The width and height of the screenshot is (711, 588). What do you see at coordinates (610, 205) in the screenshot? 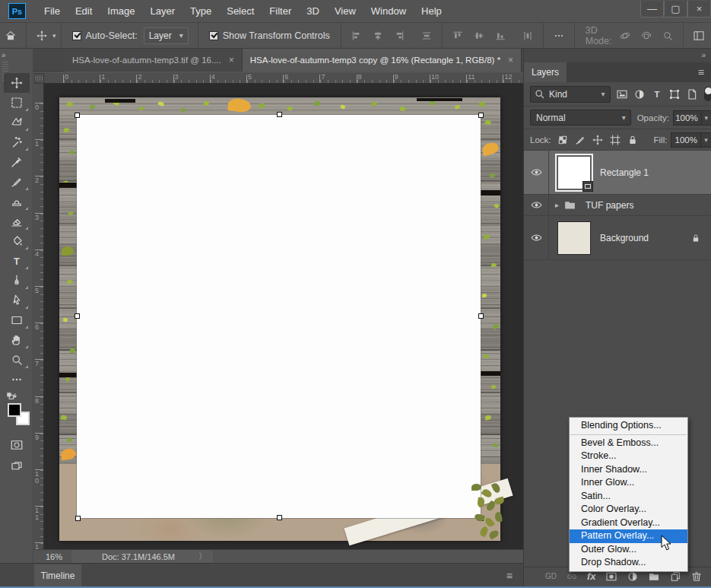
I see `layer-name: TUF papers` at bounding box center [610, 205].